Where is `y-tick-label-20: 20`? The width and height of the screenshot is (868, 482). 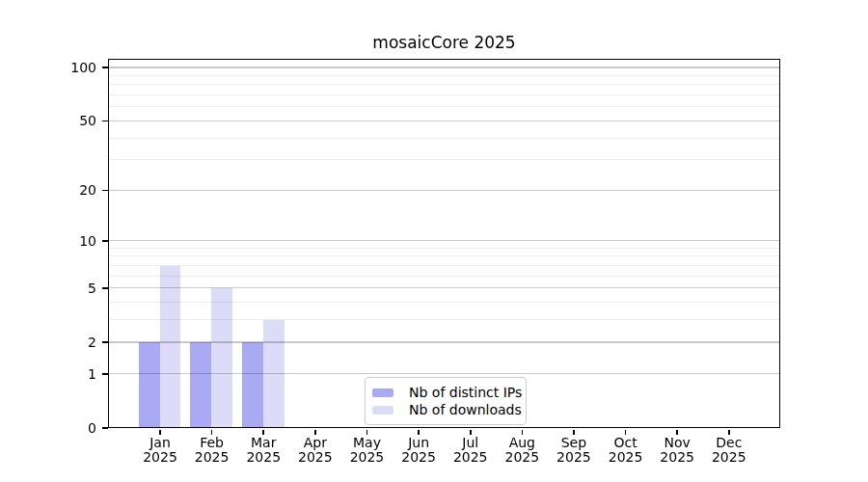 y-tick-label-20: 20 is located at coordinates (74, 190).